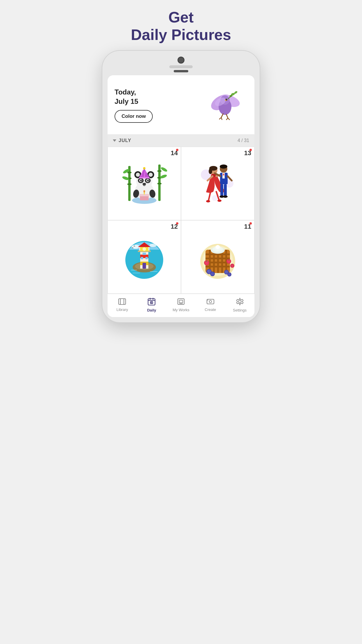 The image size is (362, 644). What do you see at coordinates (226, 105) in the screenshot?
I see `daily-bird-image` at bounding box center [226, 105].